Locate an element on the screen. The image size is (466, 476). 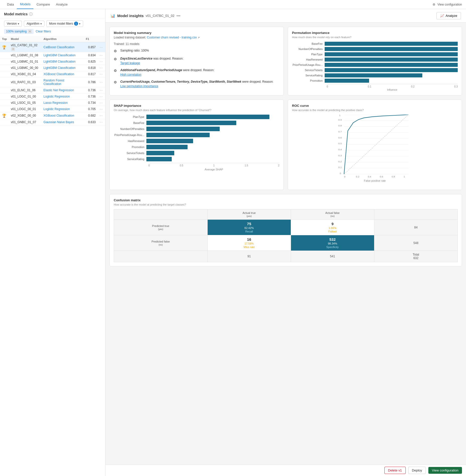
svg-text: 0.7 is located at coordinates (340, 132).